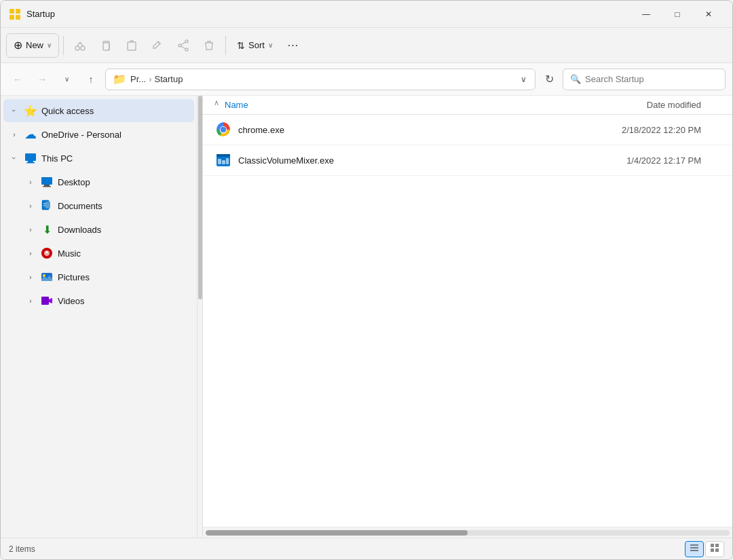  Describe the element at coordinates (31, 206) in the screenshot. I see `documents-chevron: ›` at that location.